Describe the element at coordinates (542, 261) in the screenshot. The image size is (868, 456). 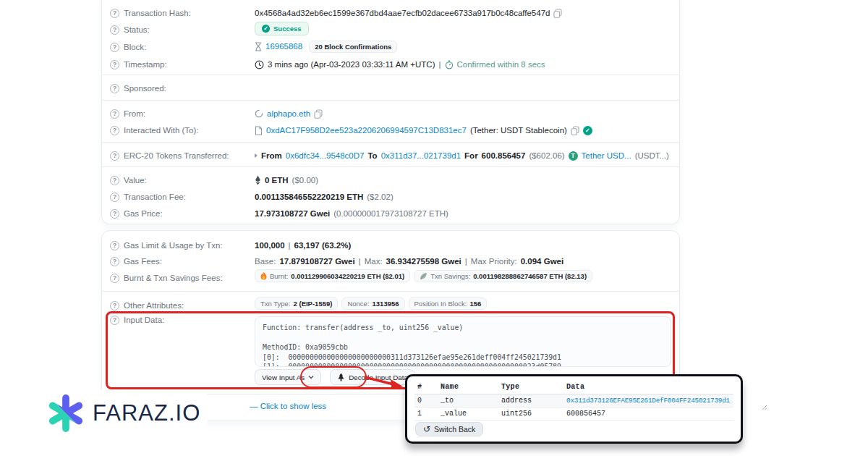
I see `max-priority-value: 0.094 Gwei` at that location.